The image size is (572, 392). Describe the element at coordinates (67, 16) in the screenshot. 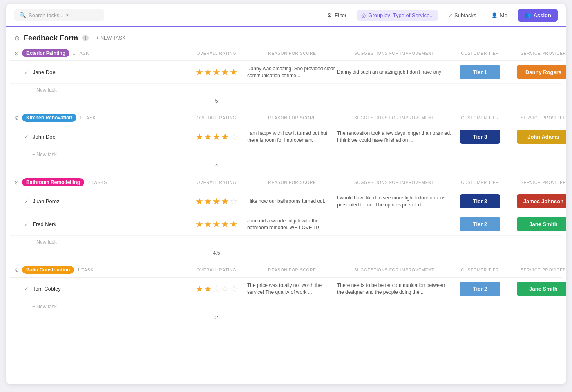

I see `search-caret-icon: ▾` at that location.